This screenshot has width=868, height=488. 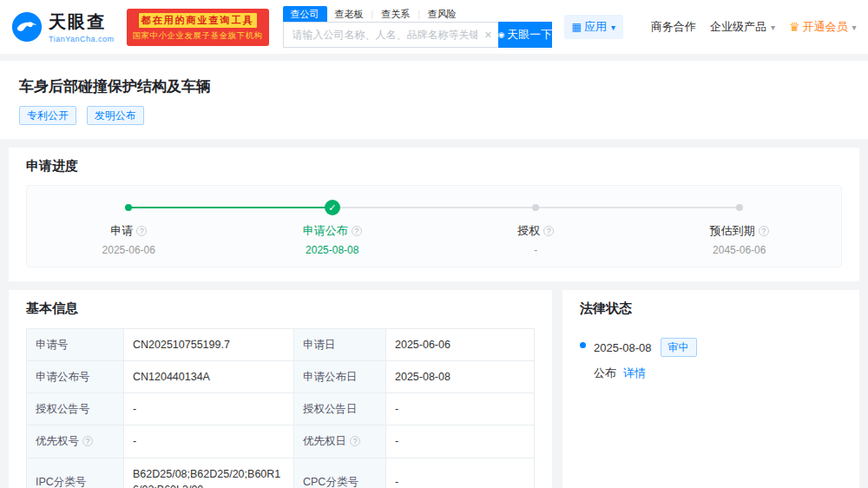 What do you see at coordinates (326, 231) in the screenshot?
I see `step-label: 申请公布` at bounding box center [326, 231].